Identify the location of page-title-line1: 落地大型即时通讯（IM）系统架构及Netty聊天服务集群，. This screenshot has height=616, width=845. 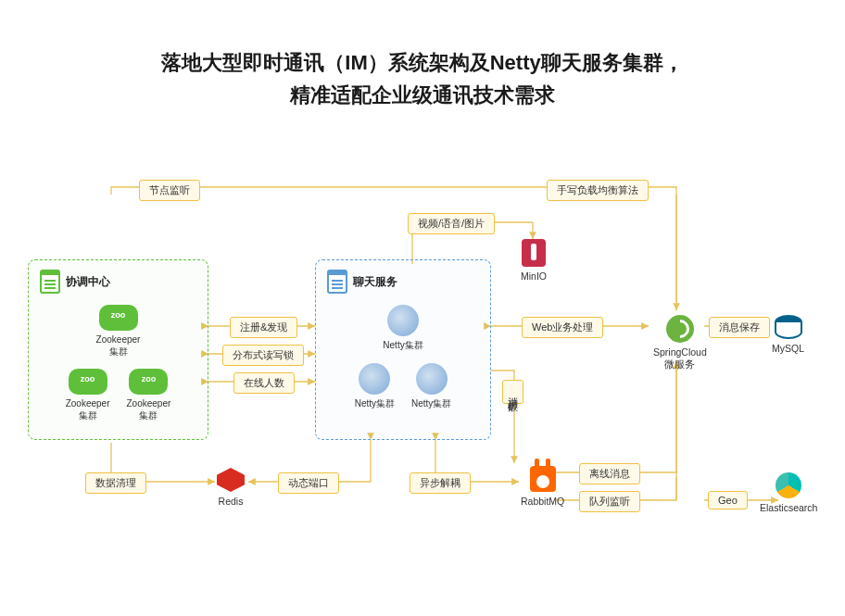
(422, 63).